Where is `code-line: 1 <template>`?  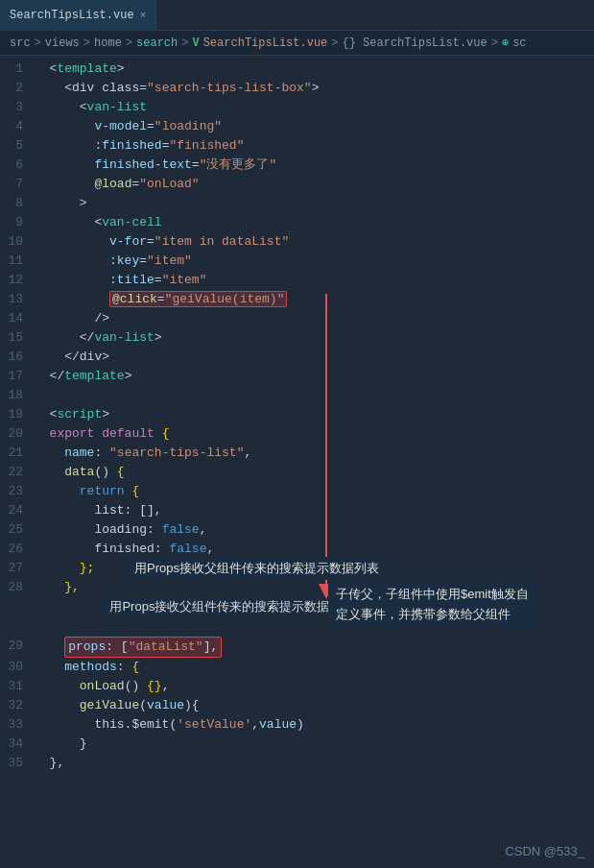
code-line: 1 <template> is located at coordinates (297, 69).